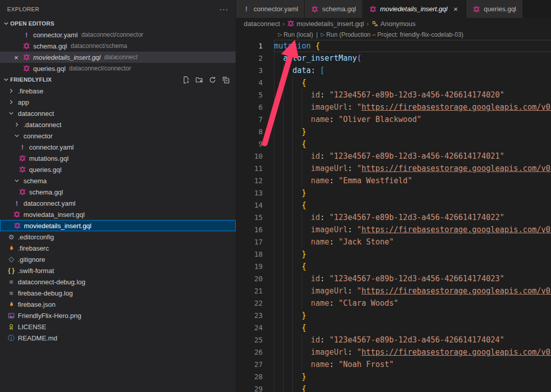  What do you see at coordinates (262, 23) in the screenshot?
I see `breadcrumb-label: dataconnect` at bounding box center [262, 23].